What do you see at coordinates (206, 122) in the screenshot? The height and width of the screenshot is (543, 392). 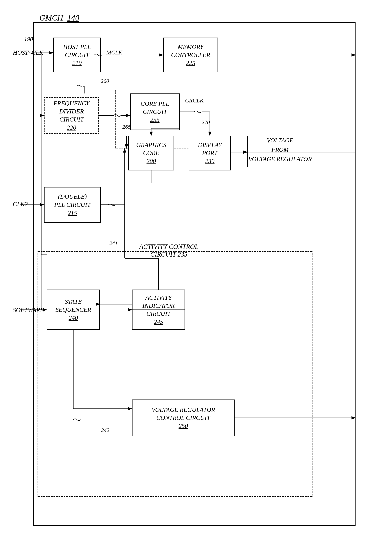 I see `ref-270: 270` at bounding box center [206, 122].